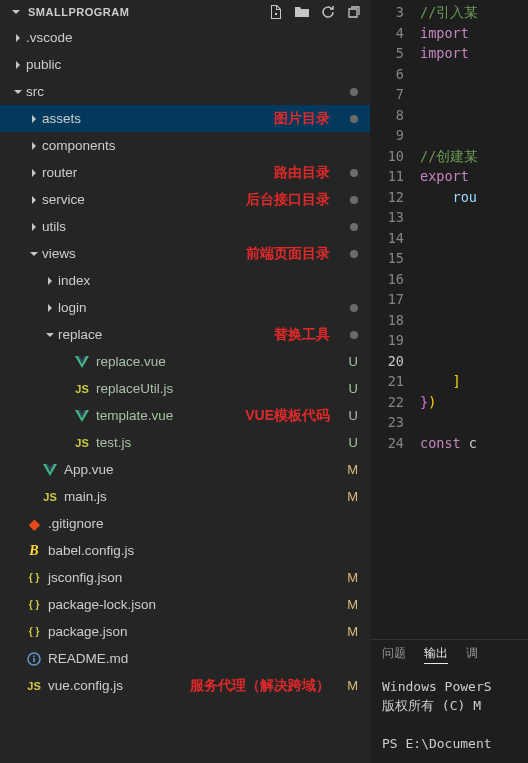 The image size is (528, 763). Describe the element at coordinates (354, 12) in the screenshot. I see `collapse-all-icon` at that location.